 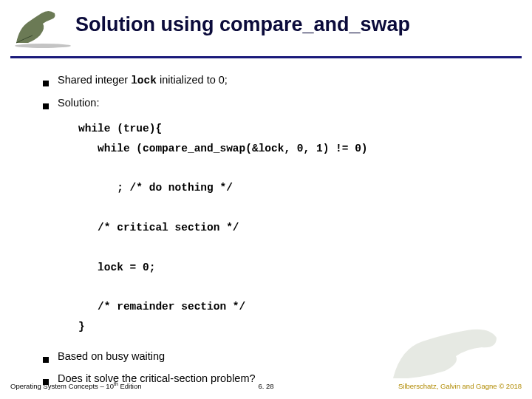 I want to click on dinosaur-logo, so click(x=43, y=28).